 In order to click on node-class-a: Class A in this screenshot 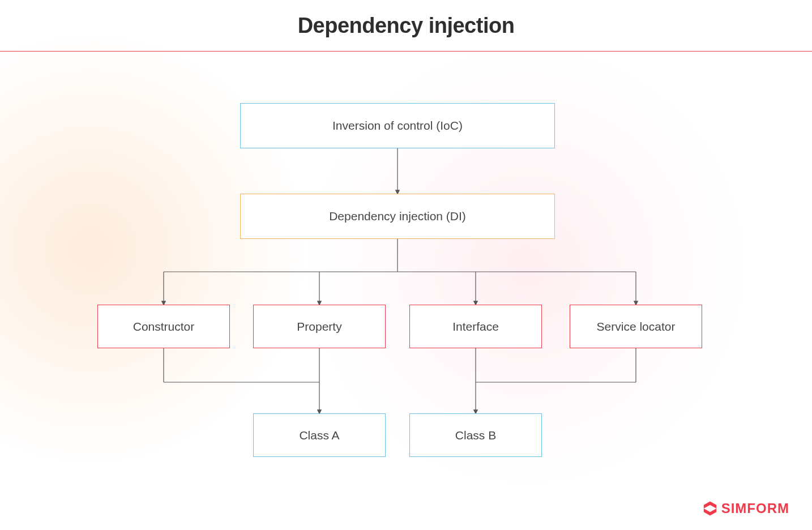, I will do `click(319, 435)`.